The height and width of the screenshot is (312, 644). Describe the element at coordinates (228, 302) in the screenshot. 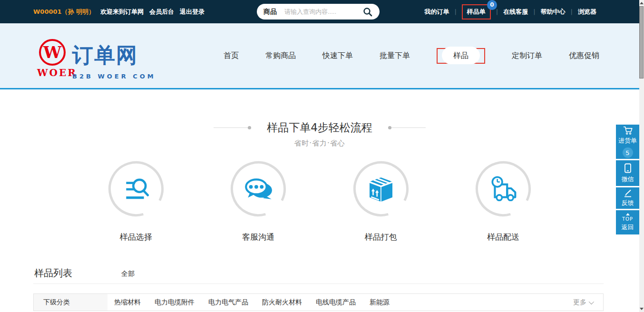

I see `category-electric-products: 电力电气产品` at that location.